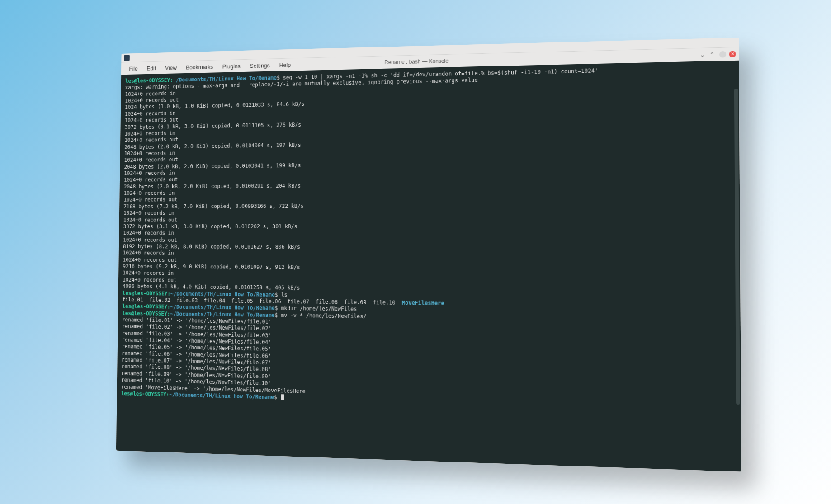 The height and width of the screenshot is (504, 831). Describe the element at coordinates (703, 55) in the screenshot. I see `chevron-down-icon: ⌄` at that location.